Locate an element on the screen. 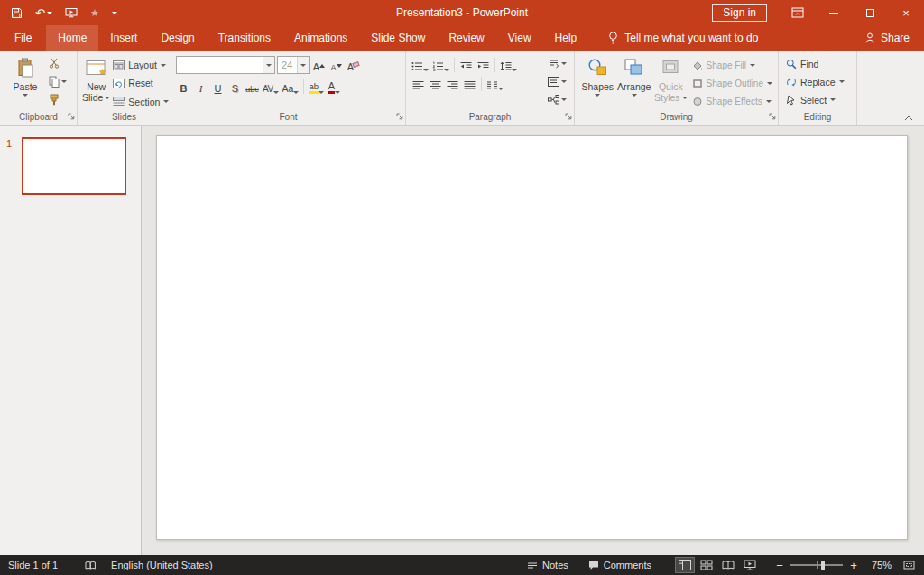  text-direction-button is located at coordinates (558, 63).